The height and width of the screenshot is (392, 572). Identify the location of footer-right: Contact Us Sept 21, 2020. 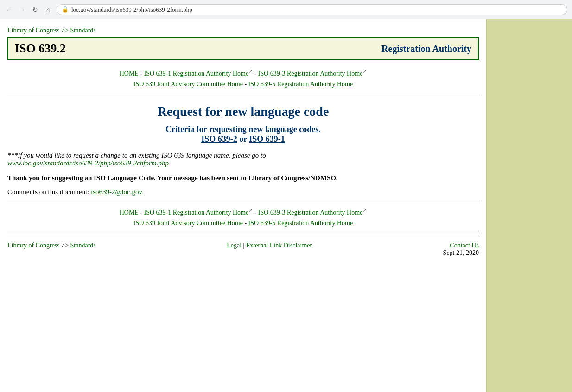
(461, 249).